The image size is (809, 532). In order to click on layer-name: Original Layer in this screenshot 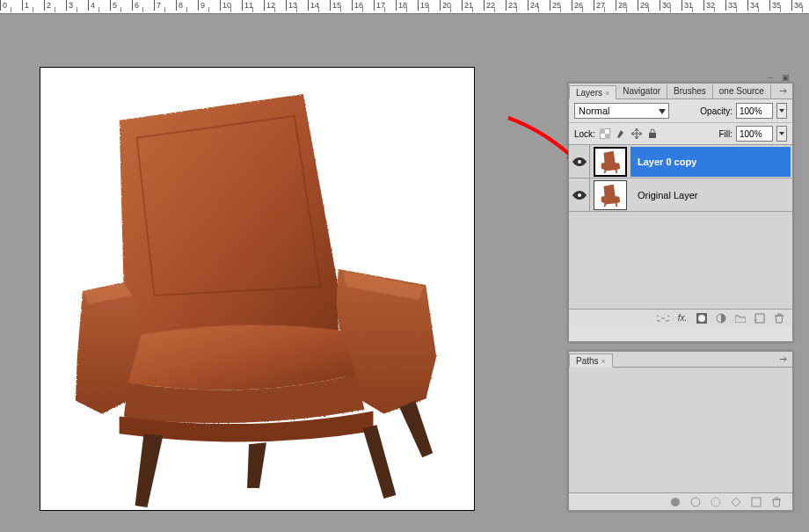, I will do `click(711, 195)`.